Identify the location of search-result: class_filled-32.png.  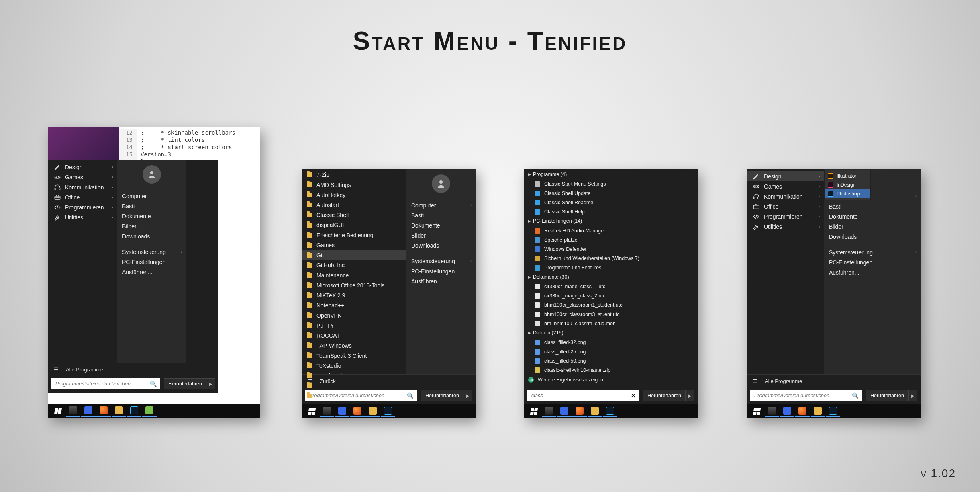
(611, 342).